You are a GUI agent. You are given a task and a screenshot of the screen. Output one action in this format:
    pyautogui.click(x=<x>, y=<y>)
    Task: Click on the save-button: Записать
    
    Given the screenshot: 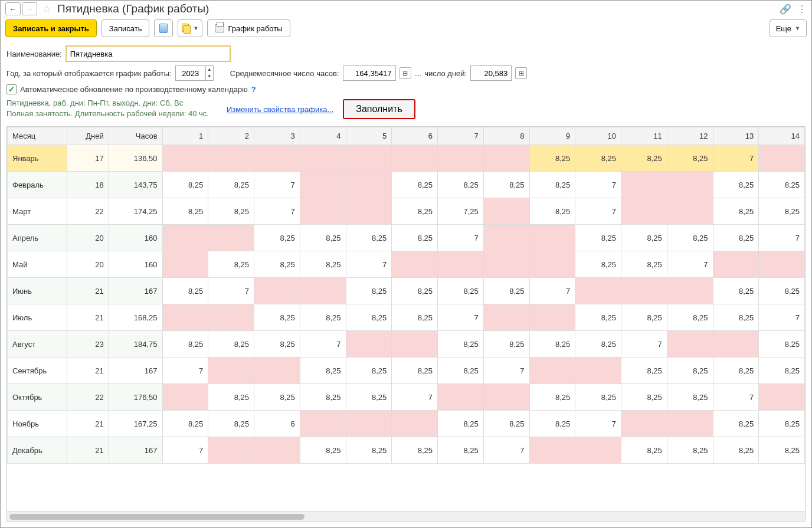 What is the action you would take?
    pyautogui.click(x=126, y=28)
    